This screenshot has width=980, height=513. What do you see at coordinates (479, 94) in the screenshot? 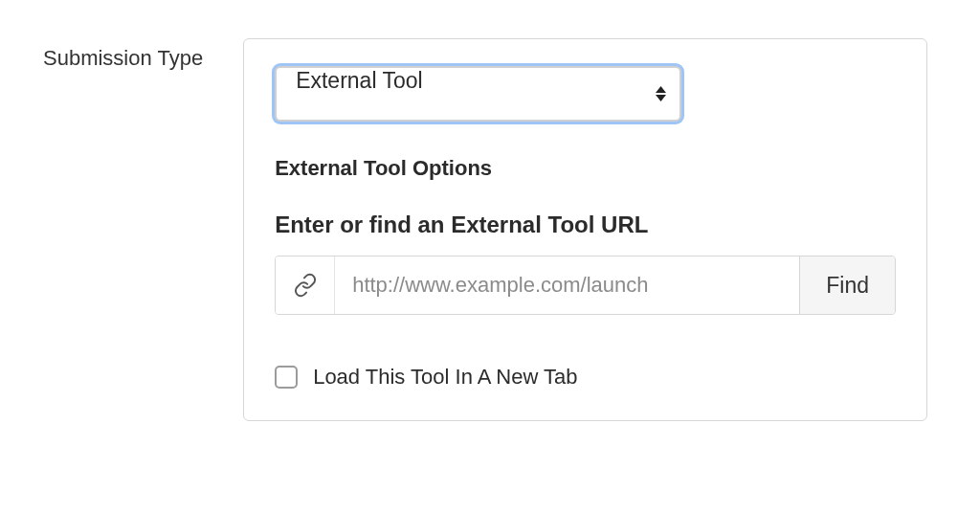
I see `submission-type-select: External Tool` at bounding box center [479, 94].